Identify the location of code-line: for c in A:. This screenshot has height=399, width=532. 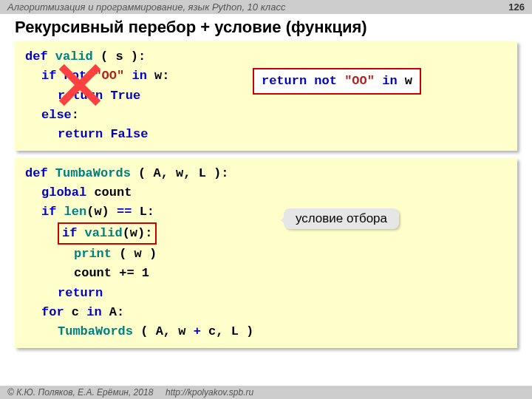
(274, 313).